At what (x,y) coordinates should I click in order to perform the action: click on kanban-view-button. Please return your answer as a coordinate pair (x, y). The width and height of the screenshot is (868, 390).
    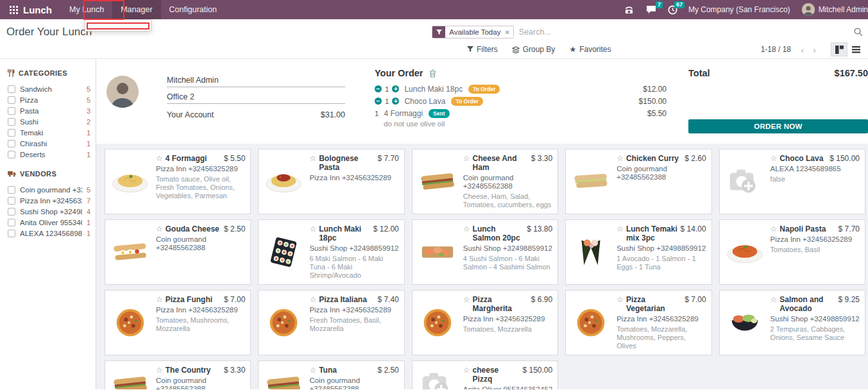
    Looking at the image, I should click on (839, 49).